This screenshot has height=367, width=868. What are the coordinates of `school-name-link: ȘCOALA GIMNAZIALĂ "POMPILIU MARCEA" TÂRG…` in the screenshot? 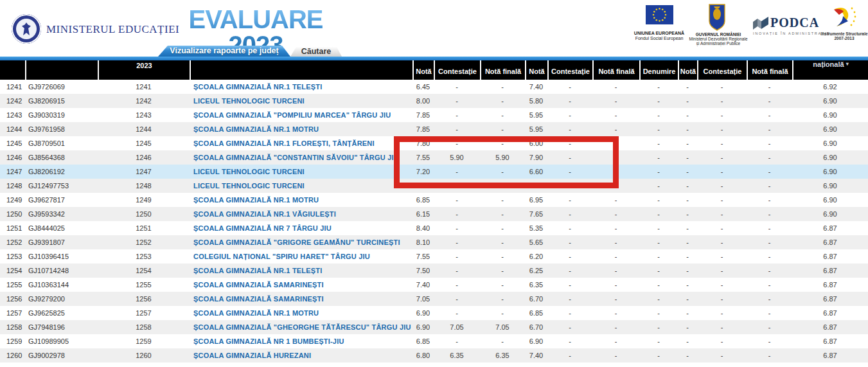 It's located at (301, 115).